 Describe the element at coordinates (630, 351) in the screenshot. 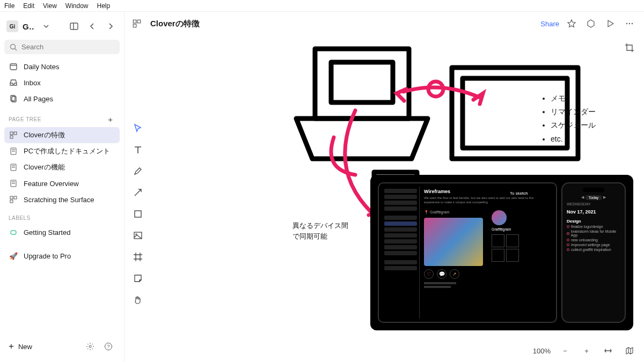

I see `map-icon` at that location.